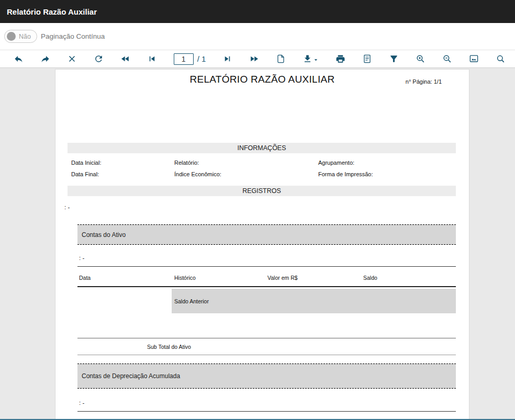 The image size is (515, 420). Describe the element at coordinates (340, 59) in the screenshot. I see `print-icon` at that location.